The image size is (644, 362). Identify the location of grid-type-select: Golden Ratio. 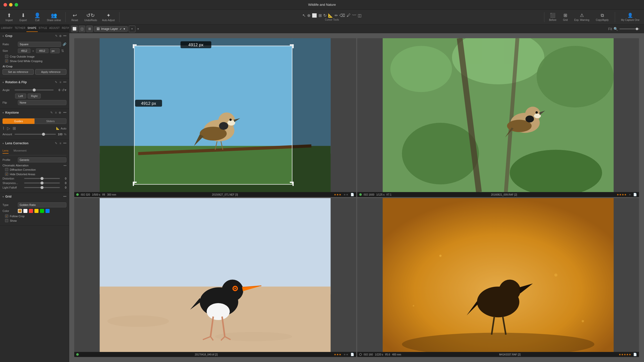
(42, 205).